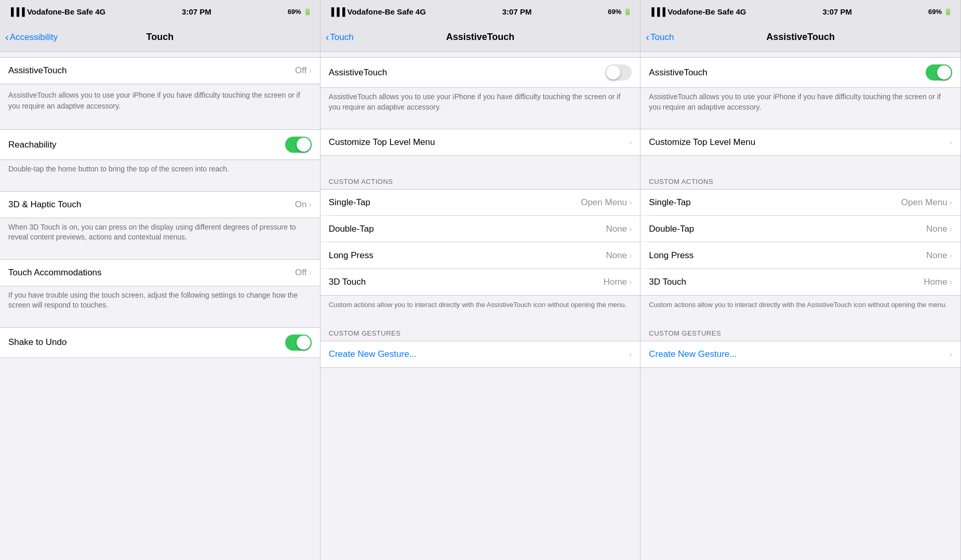  Describe the element at coordinates (628, 11) in the screenshot. I see `battery-icon-2: 🔋` at that location.